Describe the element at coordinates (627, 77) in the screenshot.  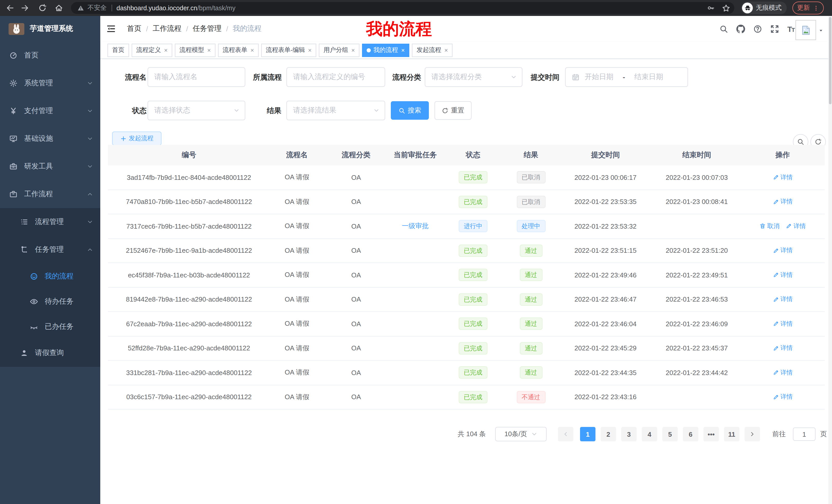
I see `submit-time-range-picker: 开始日期 - 结束日期` at that location.